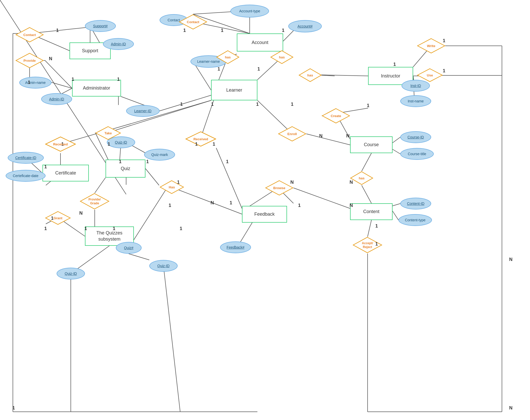  What do you see at coordinates (222, 30) in the screenshot?
I see `card-1: 1` at bounding box center [222, 30].